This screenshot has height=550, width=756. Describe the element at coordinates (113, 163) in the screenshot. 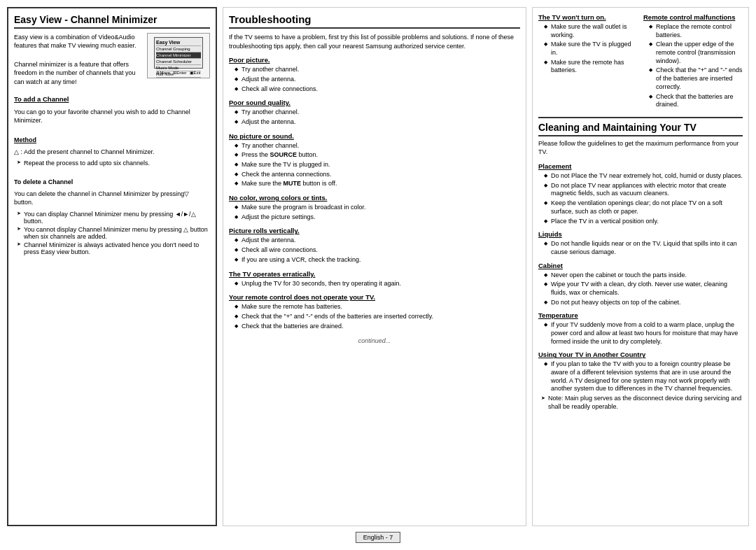

I see `method-list: Repeat the process to add upto six chann…` at that location.